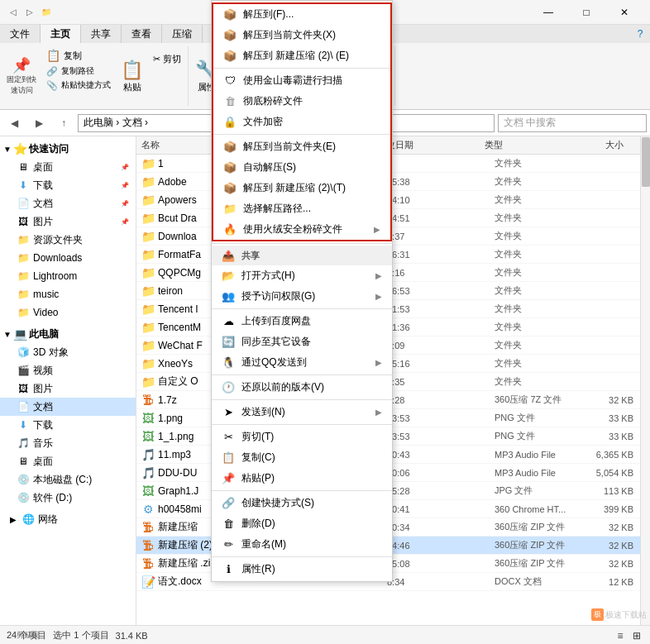 This screenshot has width=650, height=644. I want to click on properties-icon: ℹ, so click(228, 570).